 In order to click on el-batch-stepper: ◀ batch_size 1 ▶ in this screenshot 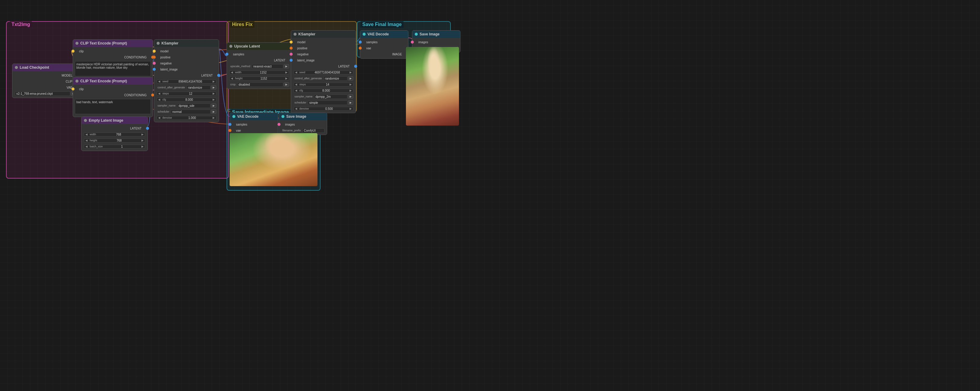, I will do `click(115, 147)`.